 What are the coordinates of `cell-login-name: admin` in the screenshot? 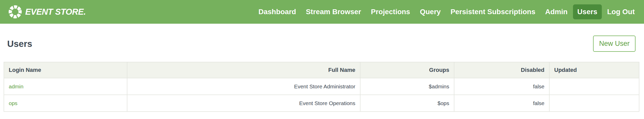 It's located at (65, 87).